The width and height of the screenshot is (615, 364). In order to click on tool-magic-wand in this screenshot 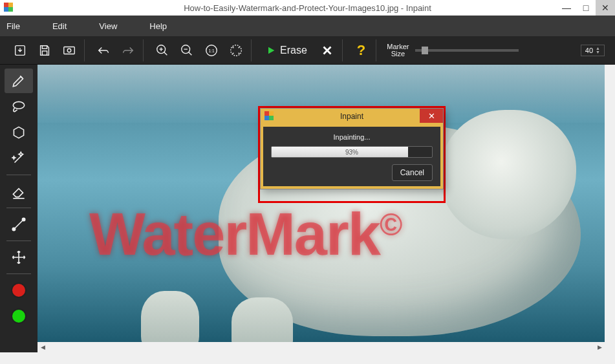, I will do `click(19, 158)`.